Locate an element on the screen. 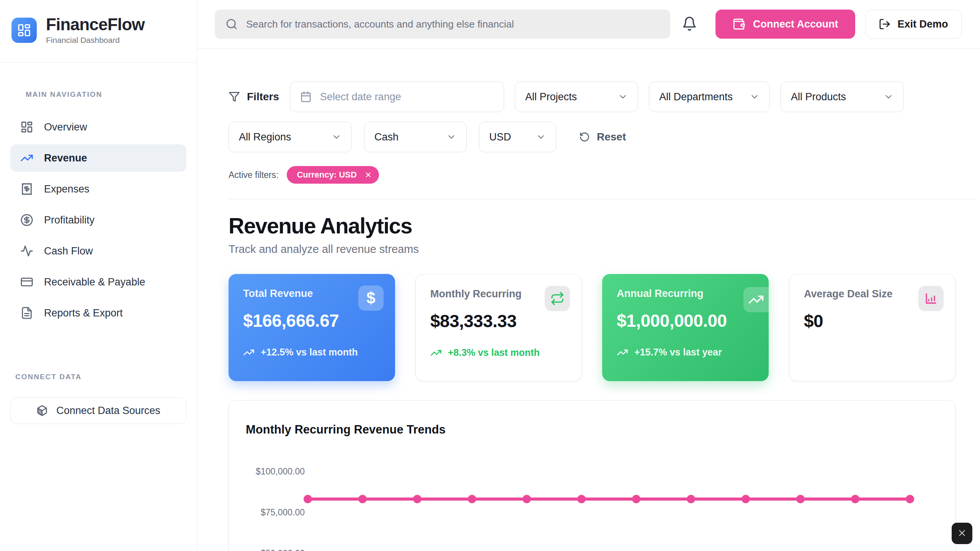  connect-data-section: CONNECT DATA Connect Data Sources is located at coordinates (98, 398).